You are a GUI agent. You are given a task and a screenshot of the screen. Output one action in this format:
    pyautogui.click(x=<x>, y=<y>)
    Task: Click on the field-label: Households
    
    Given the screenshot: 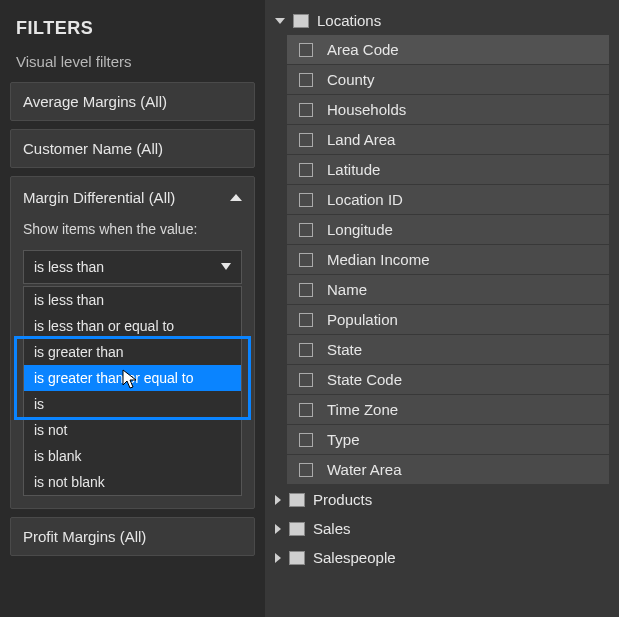 What is the action you would take?
    pyautogui.click(x=366, y=110)
    